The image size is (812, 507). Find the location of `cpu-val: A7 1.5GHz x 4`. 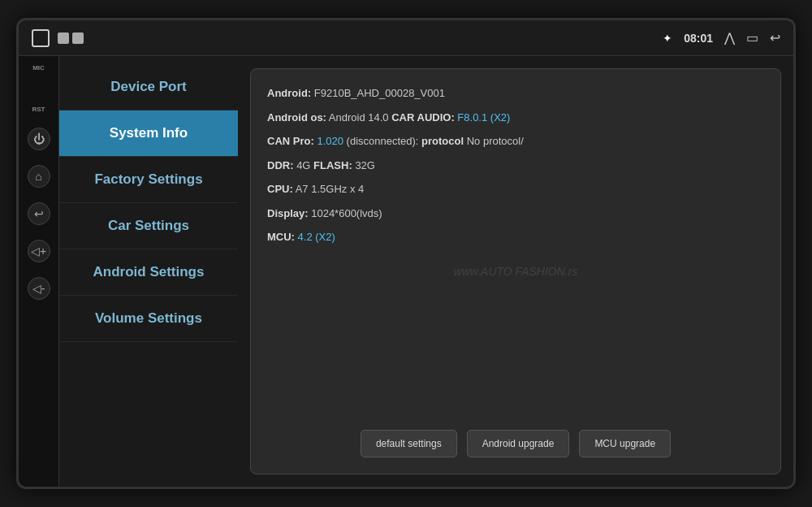

cpu-val: A7 1.5GHz x 4 is located at coordinates (330, 188).